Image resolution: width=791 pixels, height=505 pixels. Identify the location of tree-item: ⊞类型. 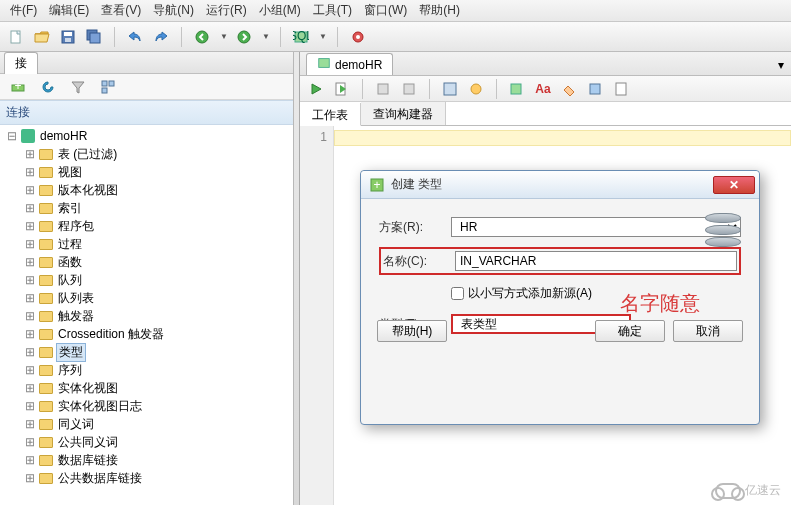
(156, 352).